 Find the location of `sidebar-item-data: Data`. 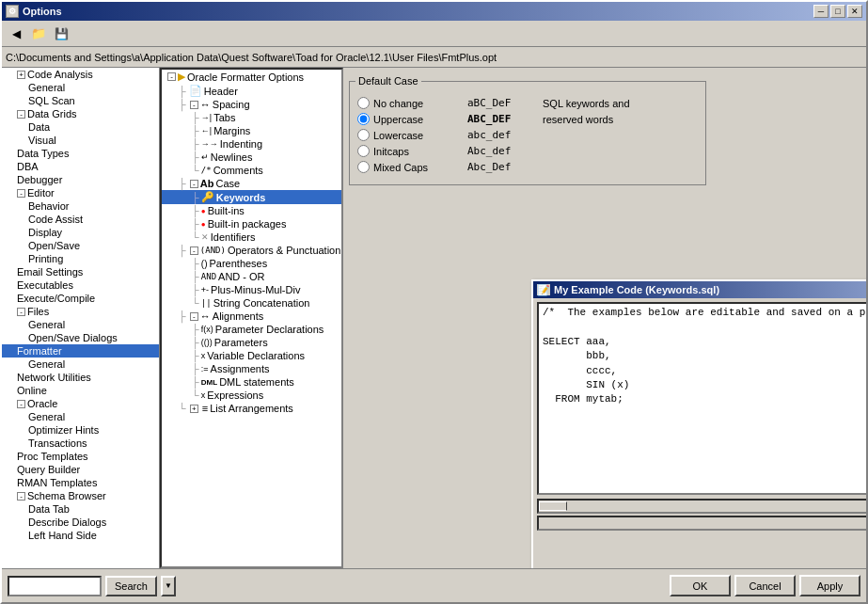

sidebar-item-data: Data is located at coordinates (81, 127).